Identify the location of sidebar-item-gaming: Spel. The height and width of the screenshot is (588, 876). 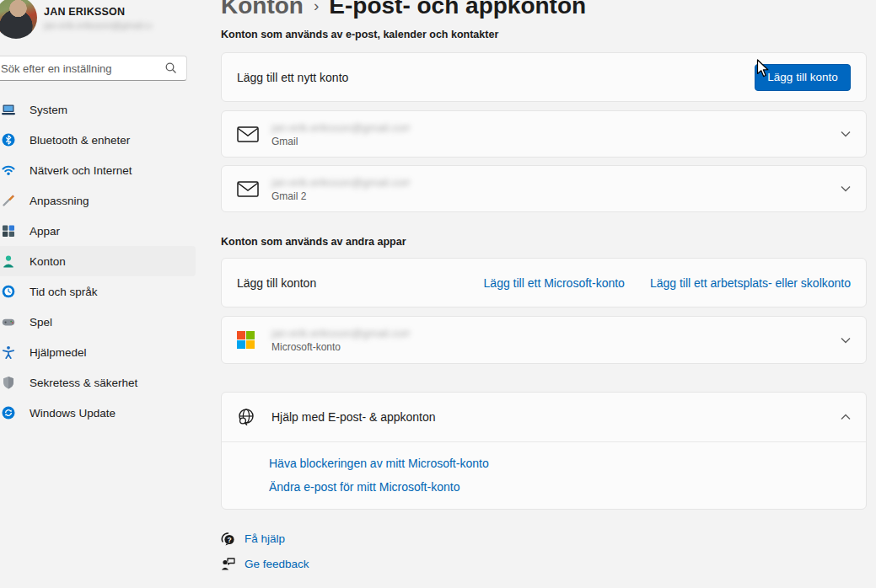
(98, 322).